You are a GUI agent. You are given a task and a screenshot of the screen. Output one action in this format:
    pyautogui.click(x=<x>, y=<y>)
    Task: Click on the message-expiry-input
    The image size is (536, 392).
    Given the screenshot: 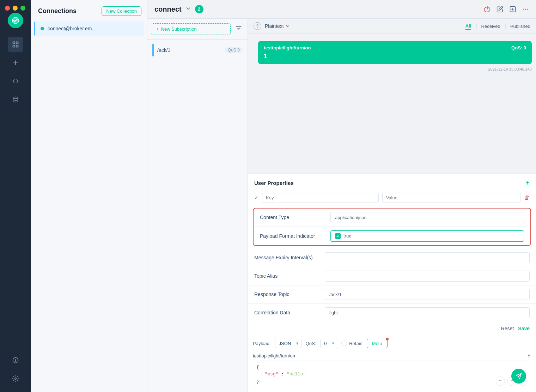 What is the action you would take?
    pyautogui.click(x=427, y=258)
    